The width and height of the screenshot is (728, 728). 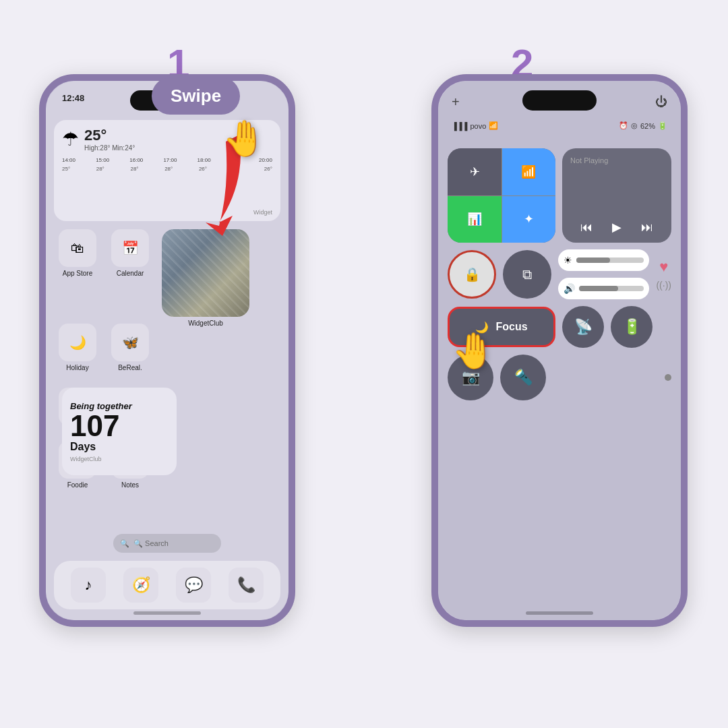 I want to click on airplane-mode-btn: ✈, so click(x=475, y=172).